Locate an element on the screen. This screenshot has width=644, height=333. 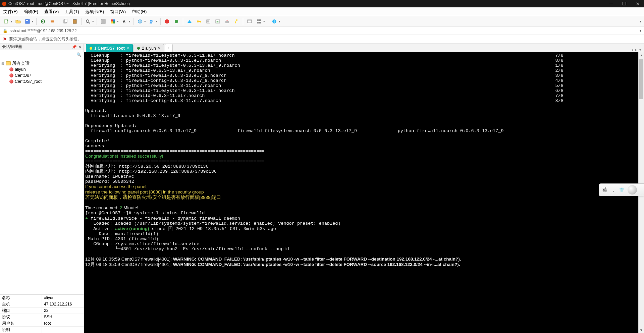
svg-text: A is located at coordinates (124, 21).